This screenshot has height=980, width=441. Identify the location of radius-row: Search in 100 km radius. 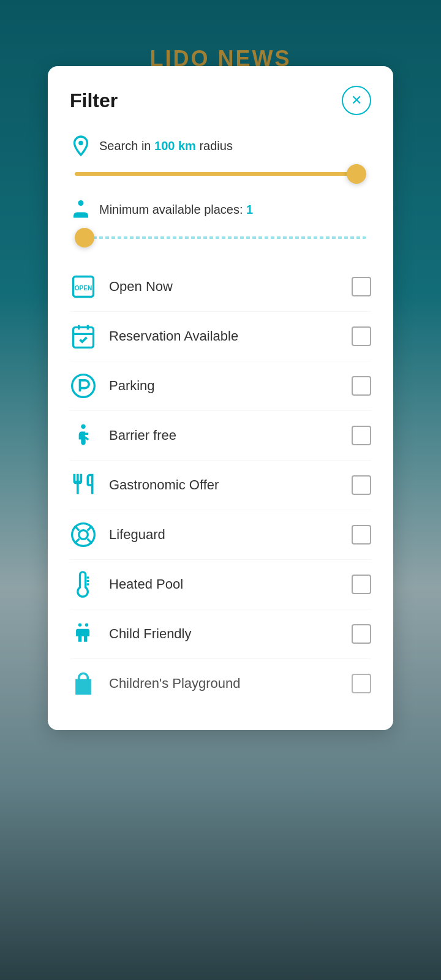
(221, 146).